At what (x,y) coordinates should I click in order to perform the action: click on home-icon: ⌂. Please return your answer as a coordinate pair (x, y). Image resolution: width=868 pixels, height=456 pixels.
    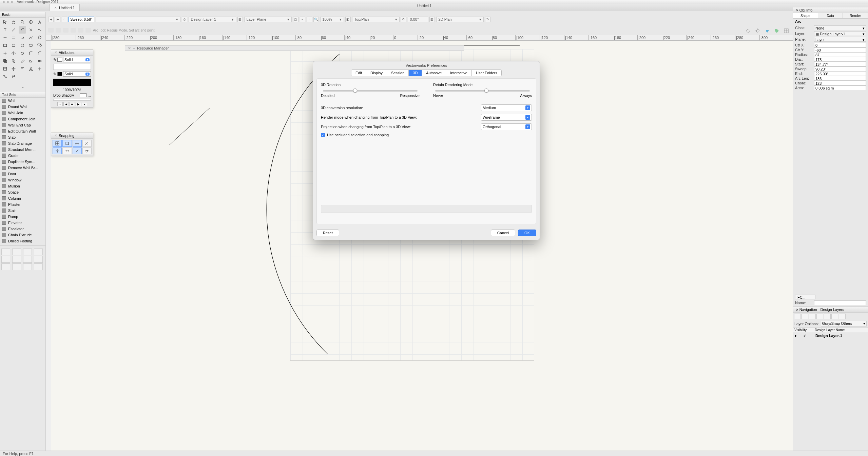
    Looking at the image, I should click on (64, 19).